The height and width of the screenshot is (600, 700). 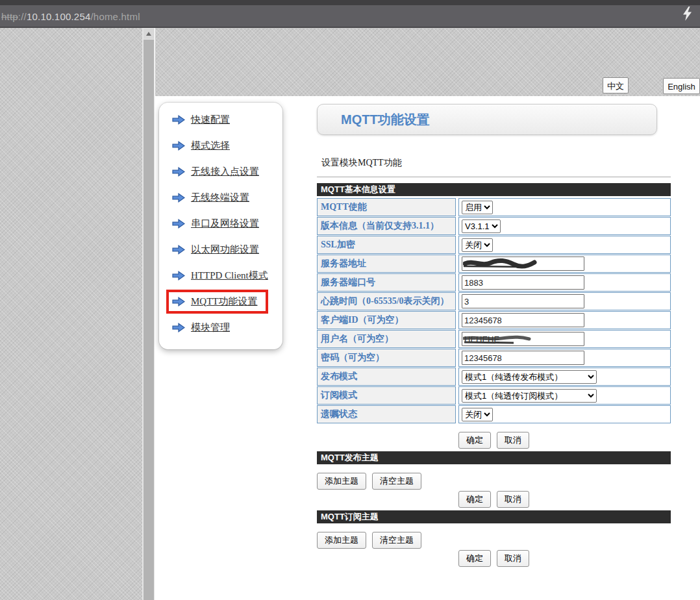 What do you see at coordinates (529, 396) in the screenshot?
I see `subscribe-mode-select: 模式1（纯透传订阅模式）` at bounding box center [529, 396].